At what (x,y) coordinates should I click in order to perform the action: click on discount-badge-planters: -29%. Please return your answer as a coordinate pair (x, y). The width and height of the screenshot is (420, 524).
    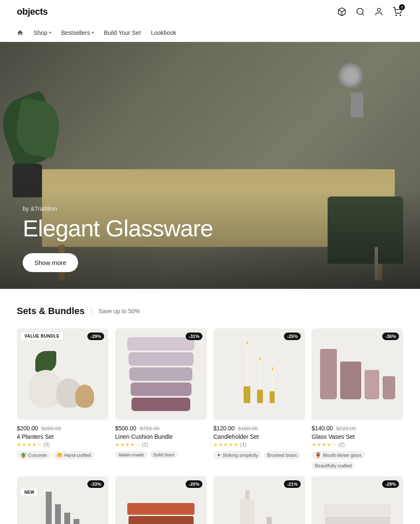
    Looking at the image, I should click on (96, 336).